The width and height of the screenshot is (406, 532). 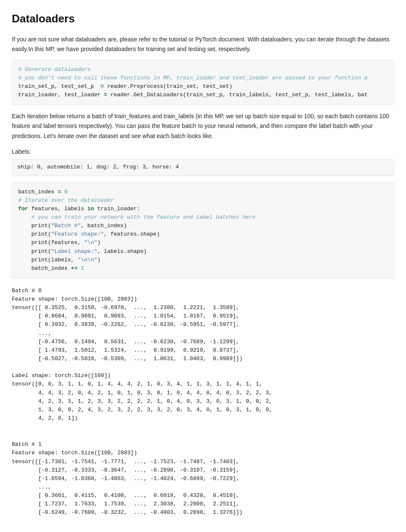 I want to click on code-block-1: # Generate dataloaders # you don't need …, so click(x=203, y=83).